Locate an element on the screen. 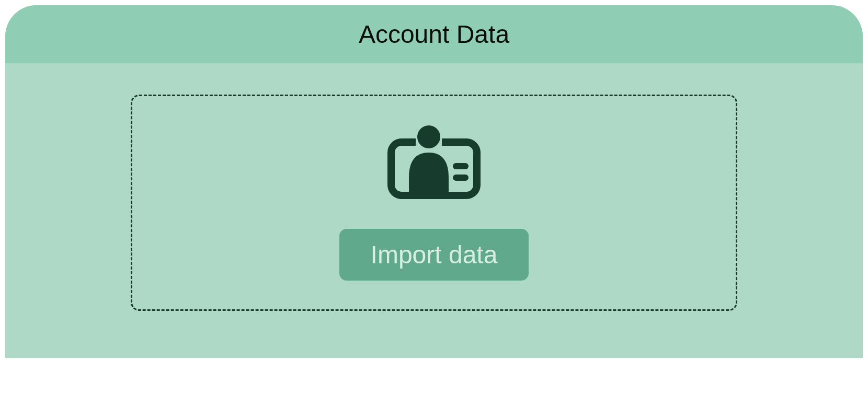 Image resolution: width=868 pixels, height=395 pixels. panel-title: Account Data is located at coordinates (434, 34).